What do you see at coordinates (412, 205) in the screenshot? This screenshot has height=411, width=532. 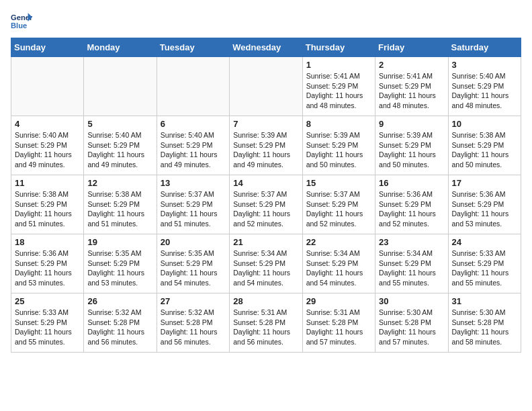 I see `calendar-cell: 16Sunrise: 5:36 AM Sunset: 5:29 PM Dayli…` at bounding box center [412, 205].